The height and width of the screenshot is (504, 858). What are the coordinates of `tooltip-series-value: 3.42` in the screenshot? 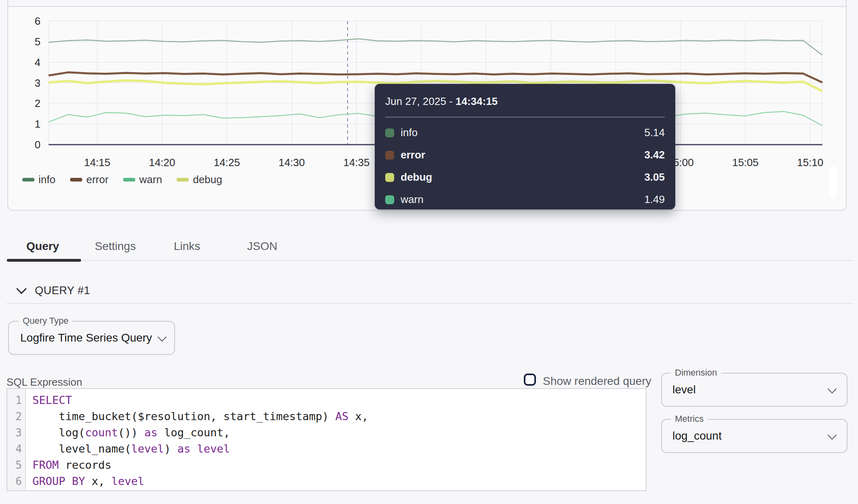 It's located at (655, 155).